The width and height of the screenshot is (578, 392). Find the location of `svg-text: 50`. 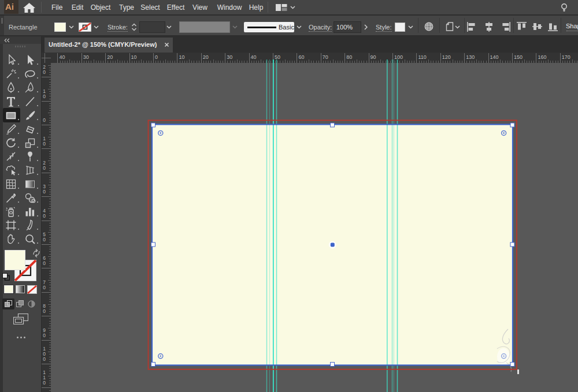

svg-text: 50 is located at coordinates (277, 57).